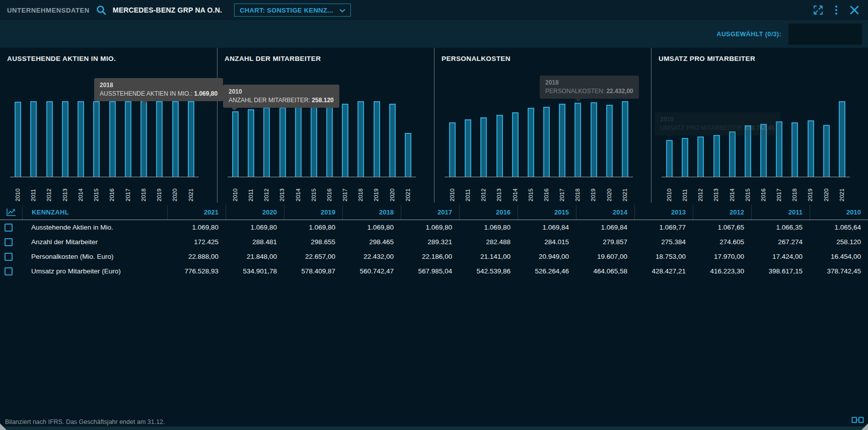 Image resolution: width=868 pixels, height=430 pixels. What do you see at coordinates (836, 10) in the screenshot?
I see `kebab-menu-icon` at bounding box center [836, 10].